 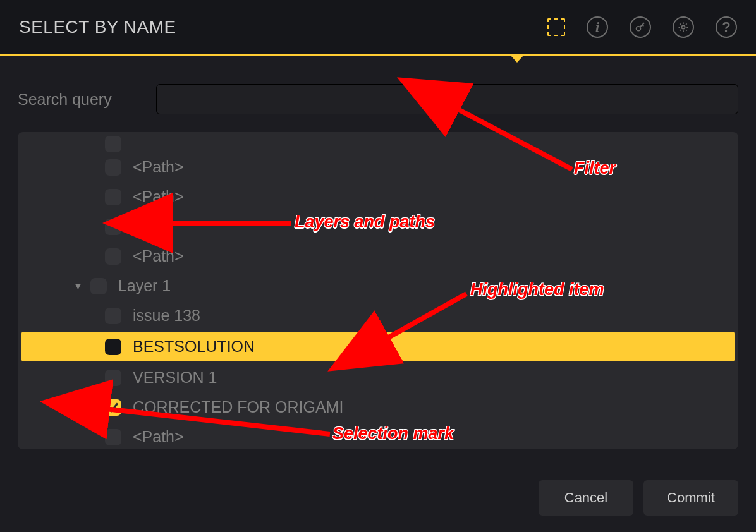 What do you see at coordinates (378, 144) in the screenshot?
I see `list-item` at bounding box center [378, 144].